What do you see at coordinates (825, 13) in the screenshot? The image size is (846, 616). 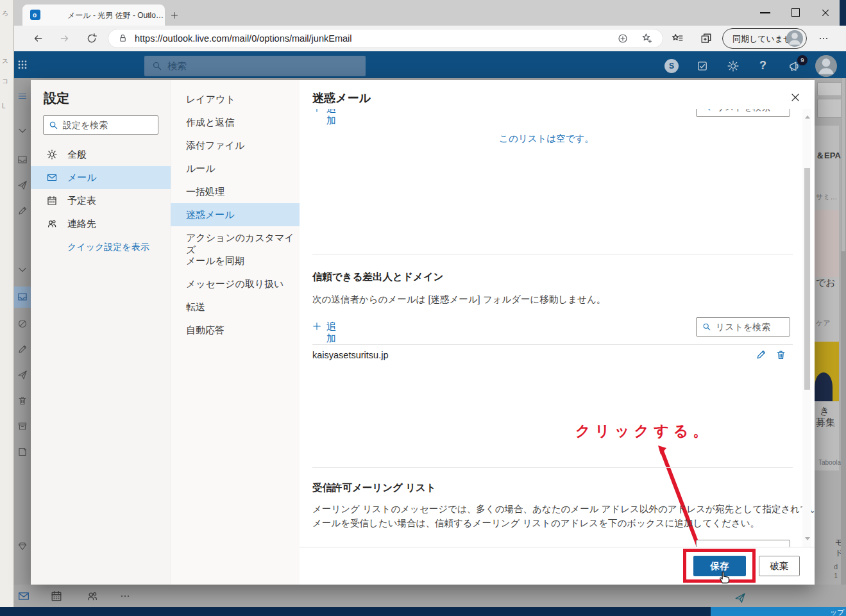 I see `window-close-icon` at bounding box center [825, 13].